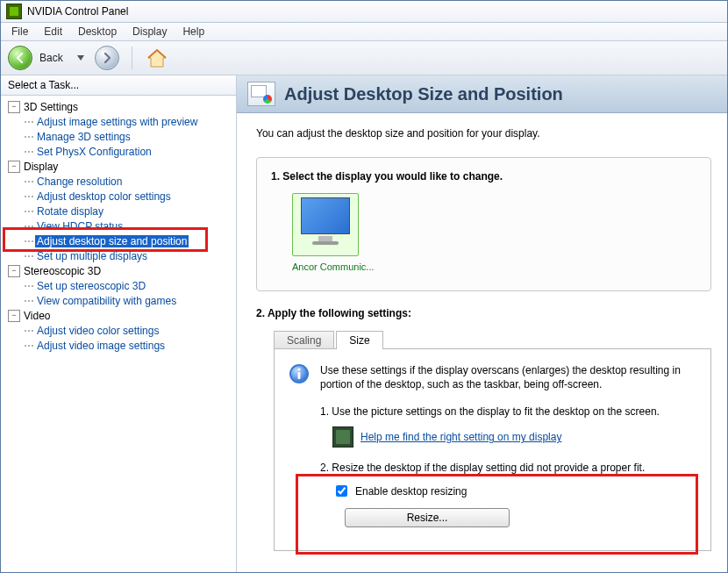 The width and height of the screenshot is (728, 573). I want to click on menu-file: File, so click(19, 32).